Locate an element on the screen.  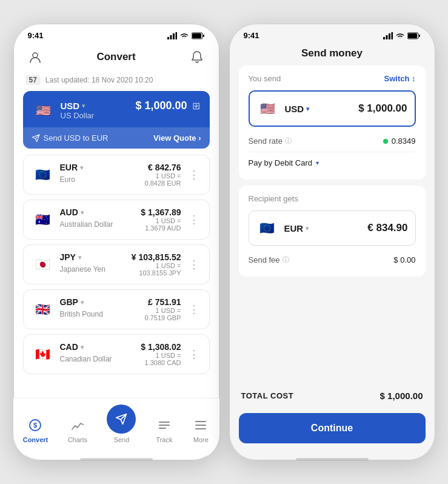
eur-flag: 🇪🇺 is located at coordinates (43, 175).